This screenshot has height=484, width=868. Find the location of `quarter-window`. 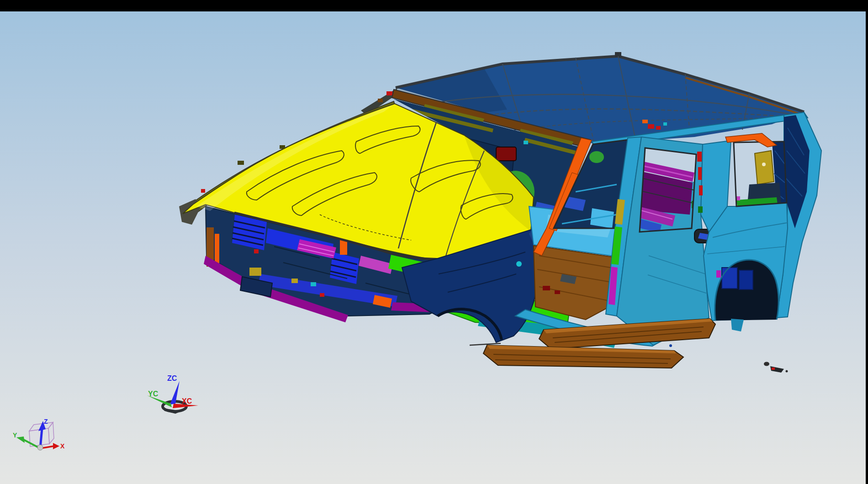

quarter-window is located at coordinates (756, 170).